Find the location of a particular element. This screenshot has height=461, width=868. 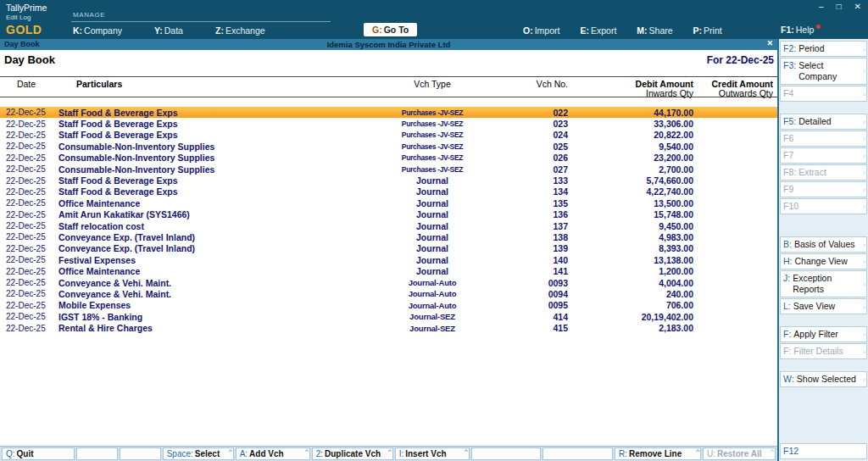

cell-debit-amount: 240.00 is located at coordinates (632, 294).